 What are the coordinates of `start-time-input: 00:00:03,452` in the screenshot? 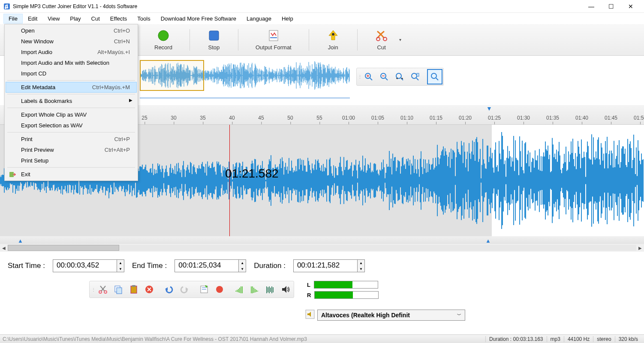 It's located at (85, 266).